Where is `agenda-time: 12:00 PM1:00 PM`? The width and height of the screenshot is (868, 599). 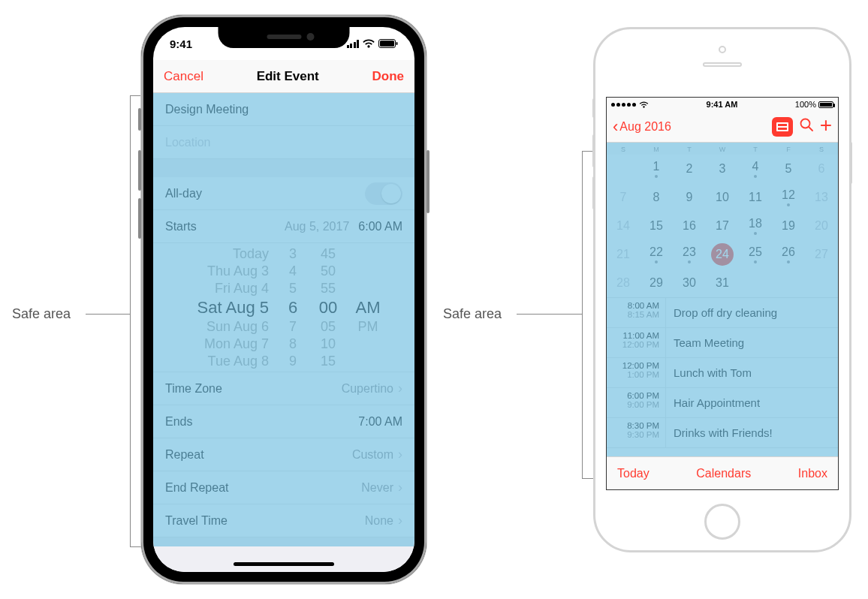
agenda-time: 12:00 PM1:00 PM is located at coordinates (636, 372).